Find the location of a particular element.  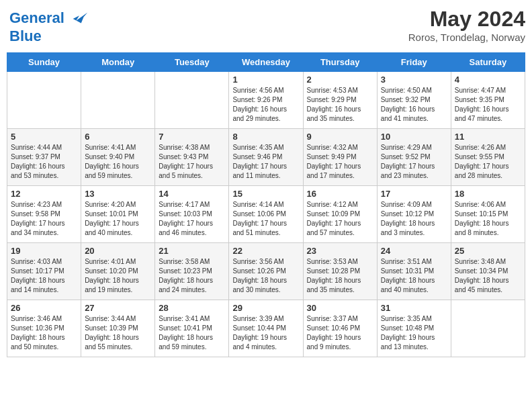

day-info: Sunrise: 3:46 AM Sunset: 10:36 PM Daylig… is located at coordinates (44, 333).